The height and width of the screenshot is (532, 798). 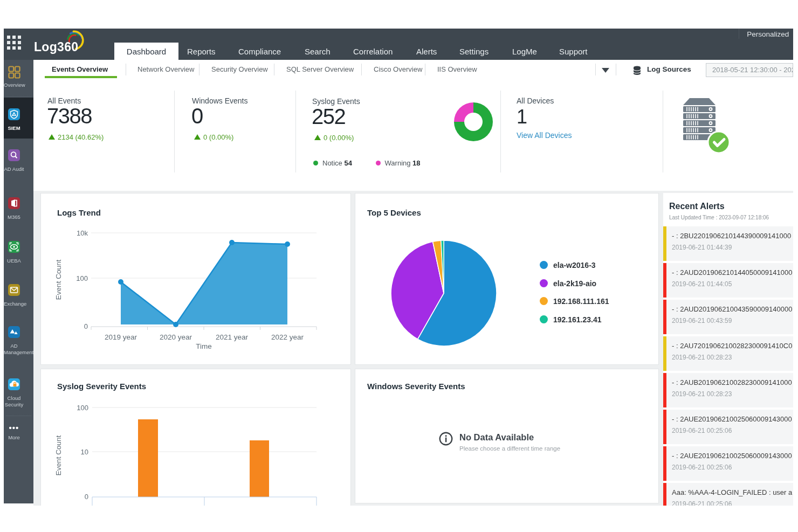 What do you see at coordinates (85, 452) in the screenshot?
I see `svg-text: 10` at bounding box center [85, 452].